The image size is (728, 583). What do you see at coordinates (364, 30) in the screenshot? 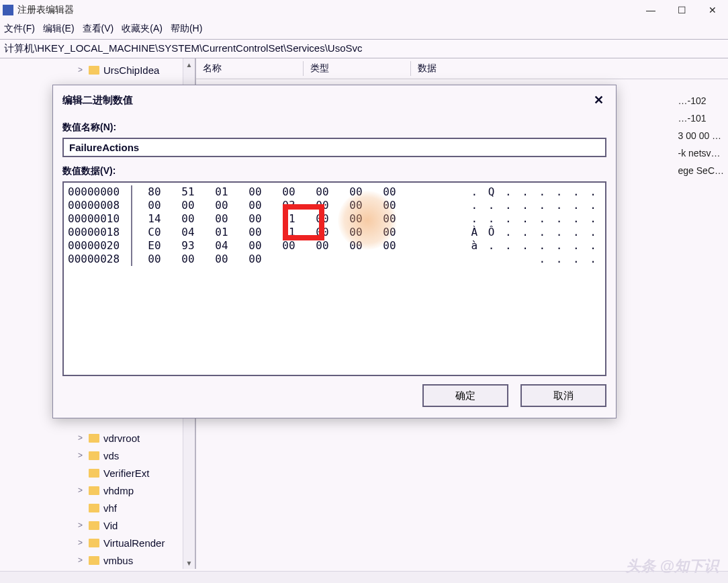
I see `menubar: 文件(F) 编辑(E) 查看(V) 收藏夹(A) 帮助(H)` at bounding box center [364, 30].